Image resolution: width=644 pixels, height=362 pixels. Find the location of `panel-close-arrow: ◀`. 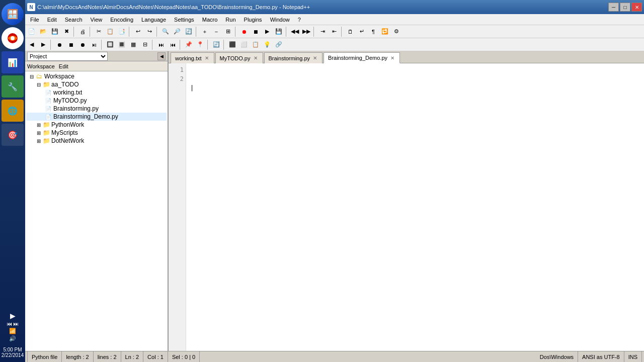

panel-close-arrow: ◀ is located at coordinates (162, 56).